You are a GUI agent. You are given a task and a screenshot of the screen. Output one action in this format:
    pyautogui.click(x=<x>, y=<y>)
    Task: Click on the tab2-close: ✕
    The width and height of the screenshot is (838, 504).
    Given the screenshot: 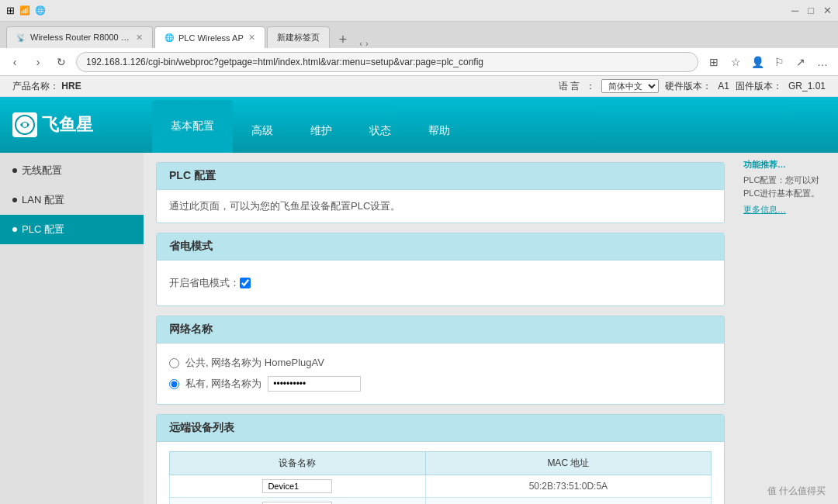 What is the action you would take?
    pyautogui.click(x=251, y=37)
    